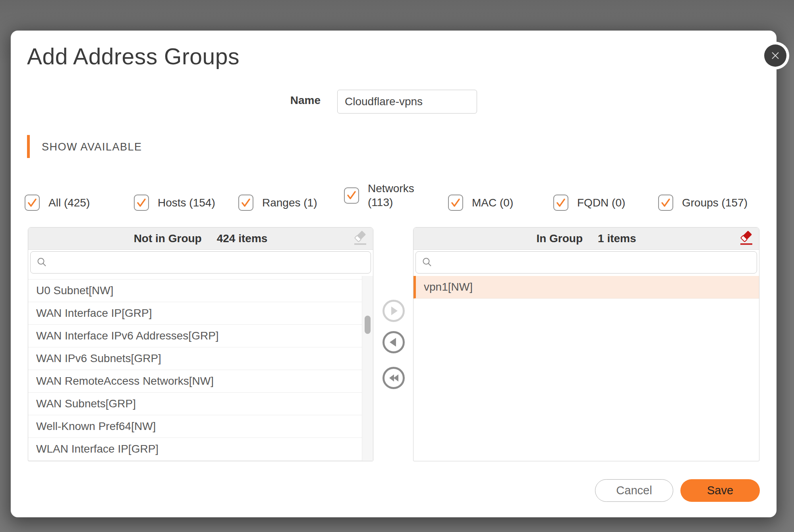 The height and width of the screenshot is (532, 794). I want to click on list-item: WAN Interface IP[GRP], so click(201, 314).